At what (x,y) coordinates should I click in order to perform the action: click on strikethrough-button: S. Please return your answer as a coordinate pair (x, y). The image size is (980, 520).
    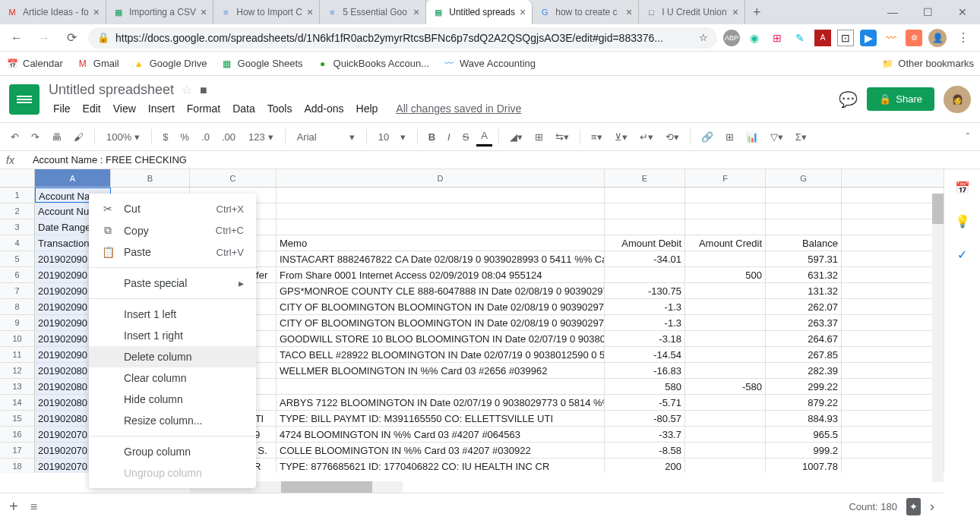
    Looking at the image, I should click on (466, 137).